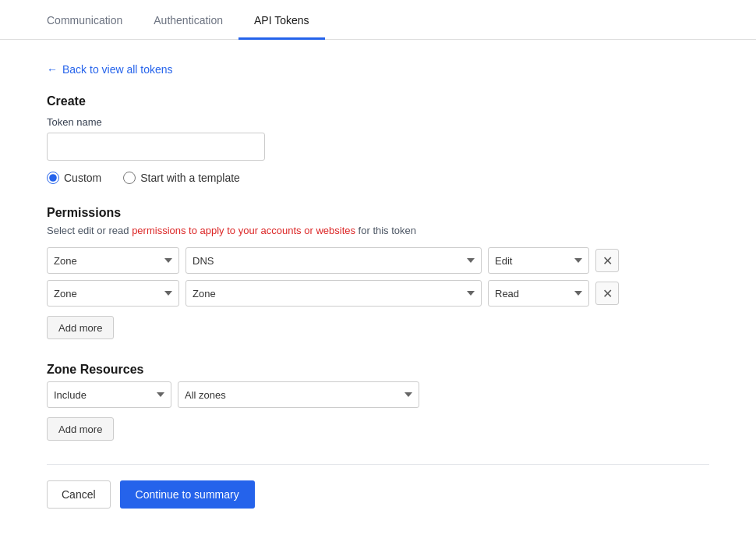 The width and height of the screenshot is (756, 560). Describe the element at coordinates (79, 494) in the screenshot. I see `cancel-button: Cancel` at that location.